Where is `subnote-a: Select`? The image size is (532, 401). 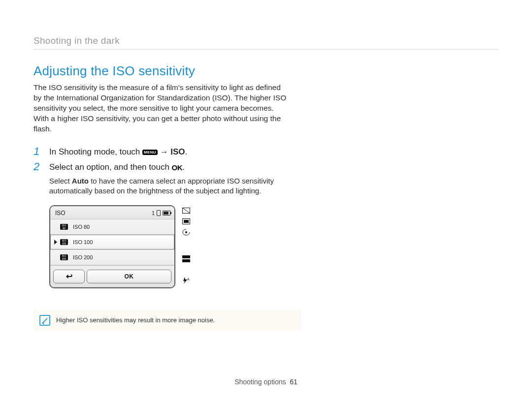
subnote-a: Select is located at coordinates (61, 181).